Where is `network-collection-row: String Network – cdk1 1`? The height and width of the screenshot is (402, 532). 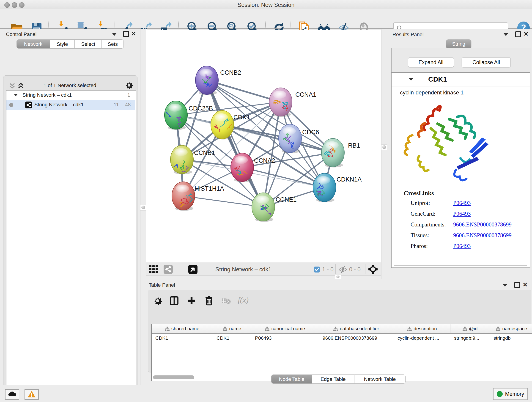 network-collection-row: String Network – cdk1 1 is located at coordinates (71, 95).